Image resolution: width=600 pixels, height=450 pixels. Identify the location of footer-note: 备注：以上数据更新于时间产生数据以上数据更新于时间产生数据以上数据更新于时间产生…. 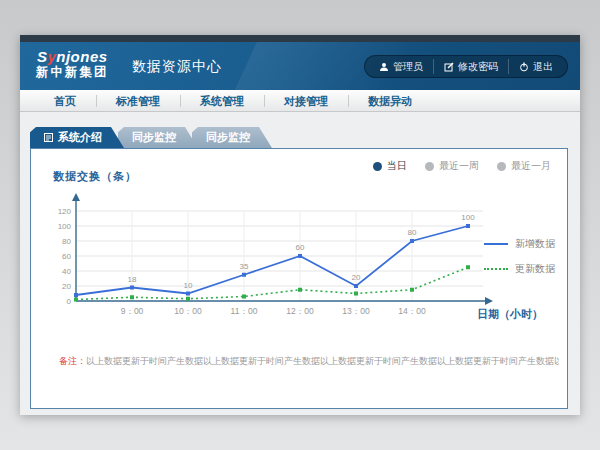
(309, 362).